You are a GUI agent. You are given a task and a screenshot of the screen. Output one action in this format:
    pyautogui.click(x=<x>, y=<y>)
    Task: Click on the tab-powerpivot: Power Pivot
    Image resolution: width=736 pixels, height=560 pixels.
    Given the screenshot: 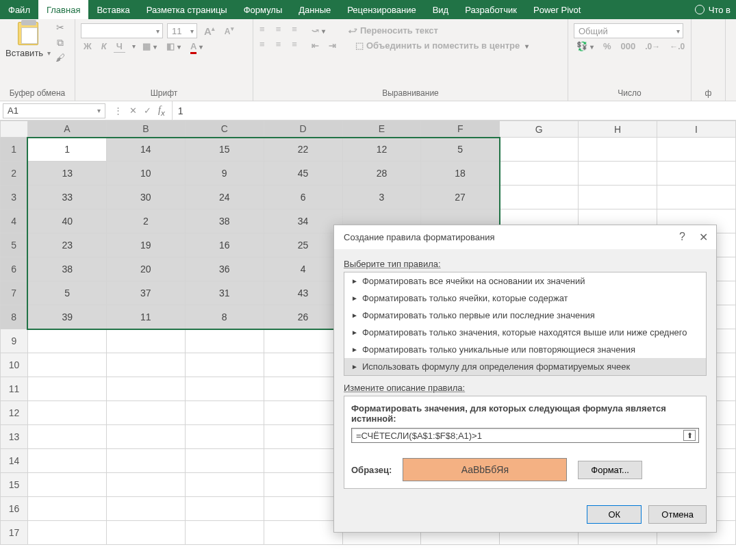 What is the action you would take?
    pyautogui.click(x=557, y=10)
    